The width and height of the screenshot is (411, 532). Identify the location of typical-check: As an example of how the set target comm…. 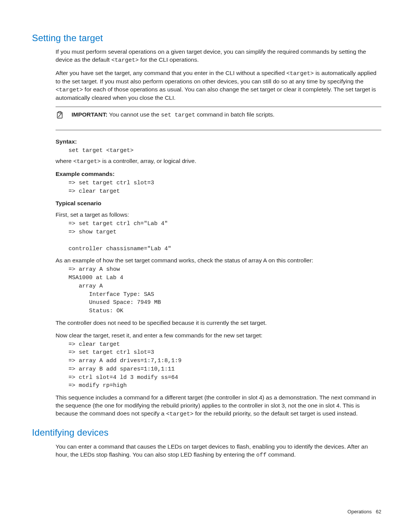
(218, 260).